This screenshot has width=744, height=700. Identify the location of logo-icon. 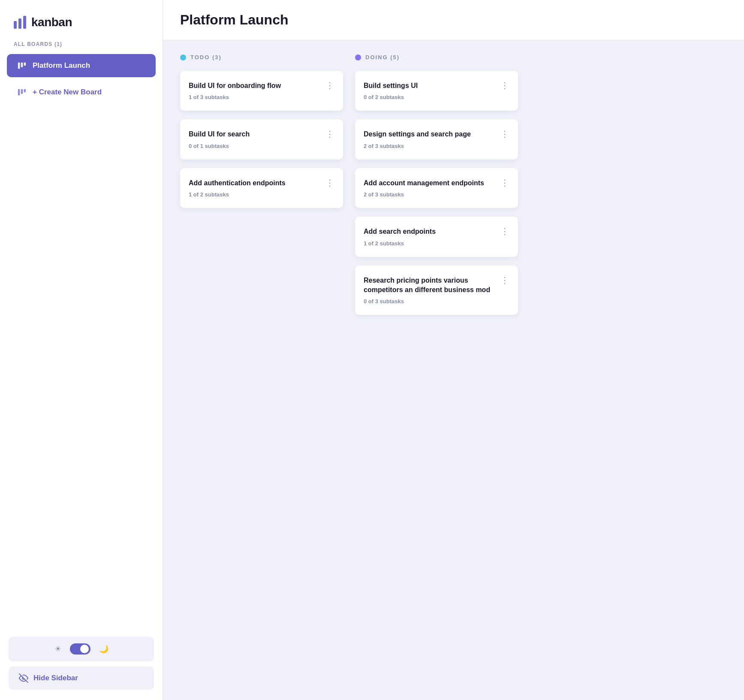
(20, 22).